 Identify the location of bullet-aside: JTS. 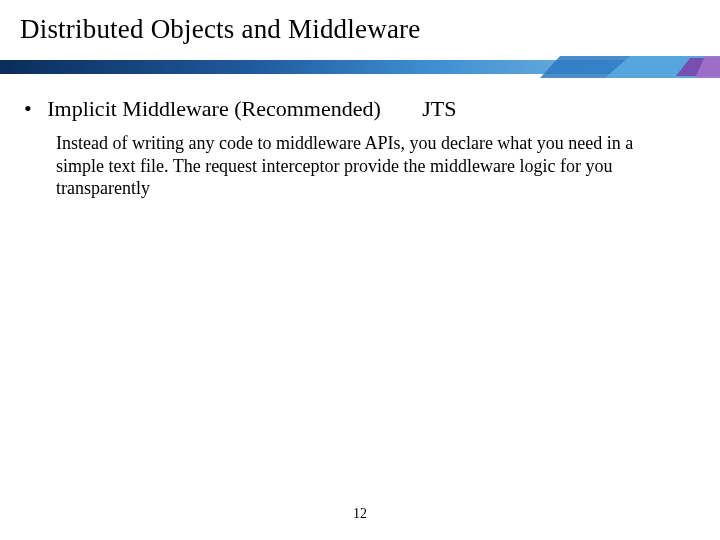
(439, 109).